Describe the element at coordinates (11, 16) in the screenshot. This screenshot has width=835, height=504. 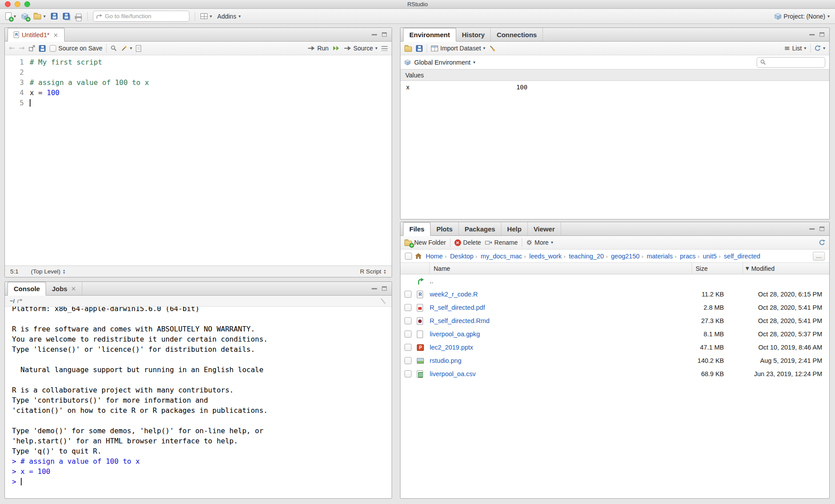
I see `new-file-button: + ▾` at that location.